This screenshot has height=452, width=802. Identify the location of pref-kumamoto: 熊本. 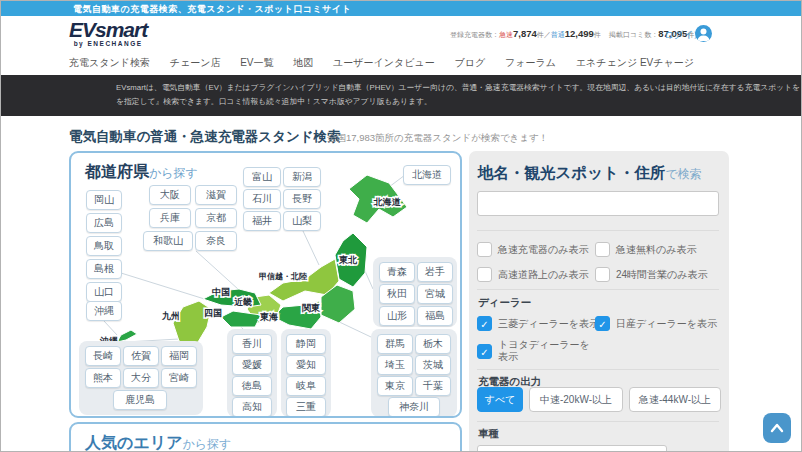
(103, 378).